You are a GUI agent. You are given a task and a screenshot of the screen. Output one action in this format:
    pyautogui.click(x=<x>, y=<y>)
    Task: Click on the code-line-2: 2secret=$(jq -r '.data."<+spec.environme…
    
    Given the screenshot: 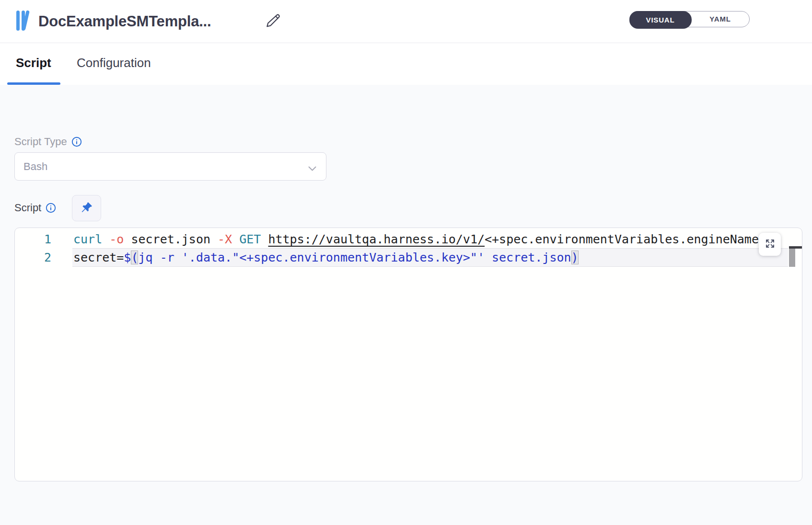 What is the action you would take?
    pyautogui.click(x=401, y=258)
    